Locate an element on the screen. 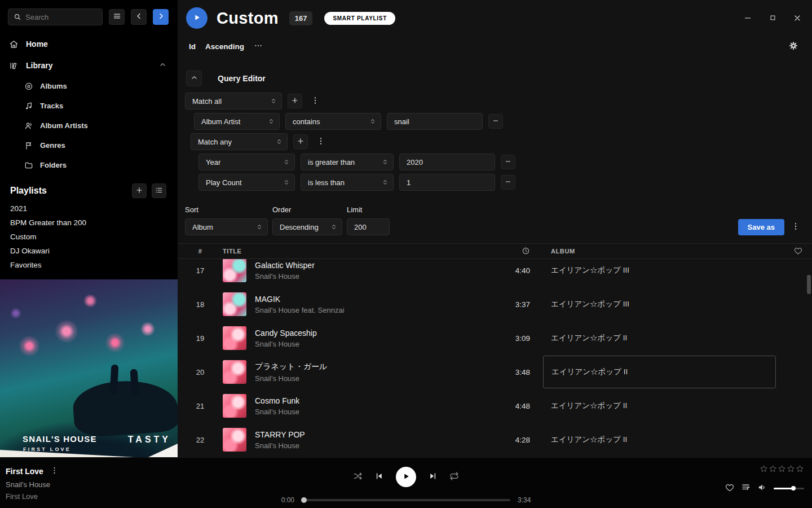 The image size is (812, 508). rule-field-select: Year is located at coordinates (247, 162).